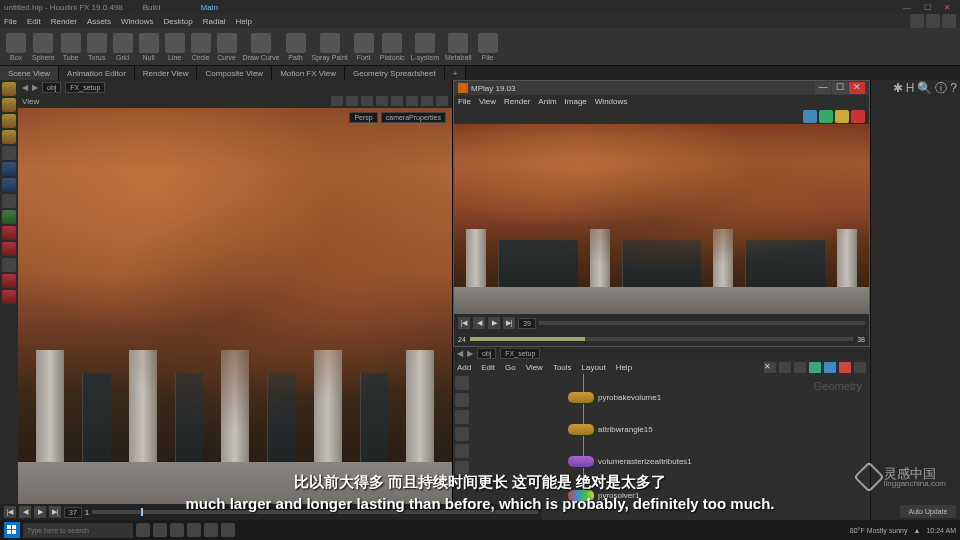 Image resolution: width=960 pixels, height=540 pixels. What do you see at coordinates (488, 102) in the screenshot?
I see `mplay-menu-view: View` at bounding box center [488, 102].